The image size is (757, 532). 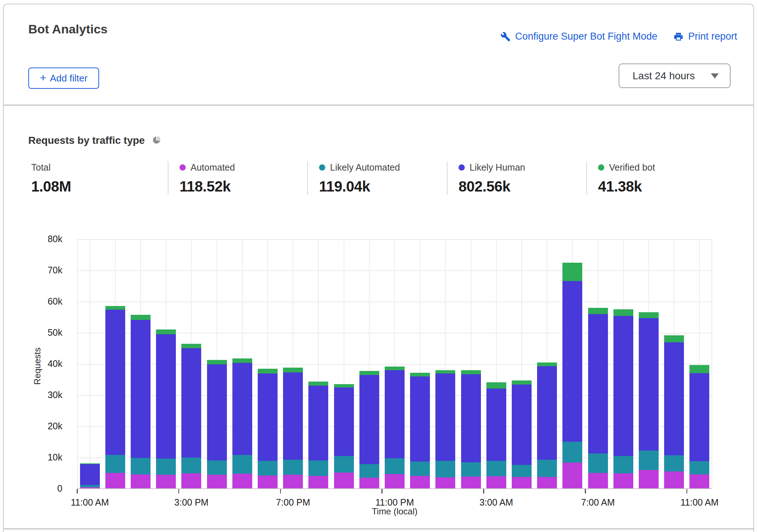 What do you see at coordinates (243, 186) in the screenshot?
I see `stat-value: 118.52k` at bounding box center [243, 186].